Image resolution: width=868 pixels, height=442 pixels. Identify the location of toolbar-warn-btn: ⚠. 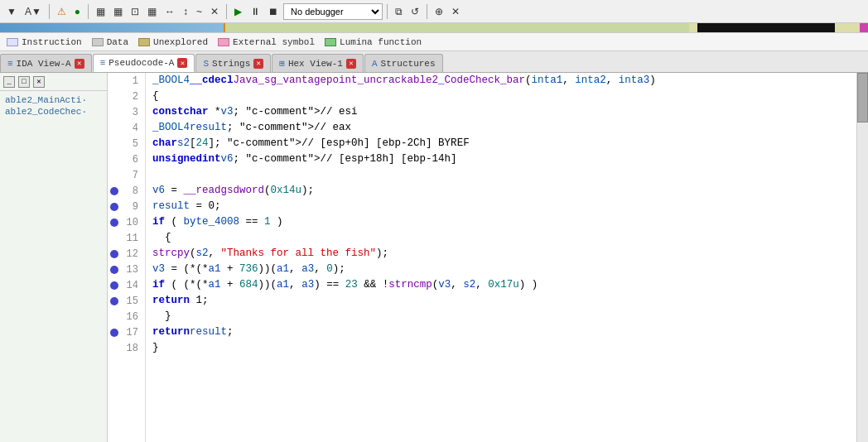
(61, 12).